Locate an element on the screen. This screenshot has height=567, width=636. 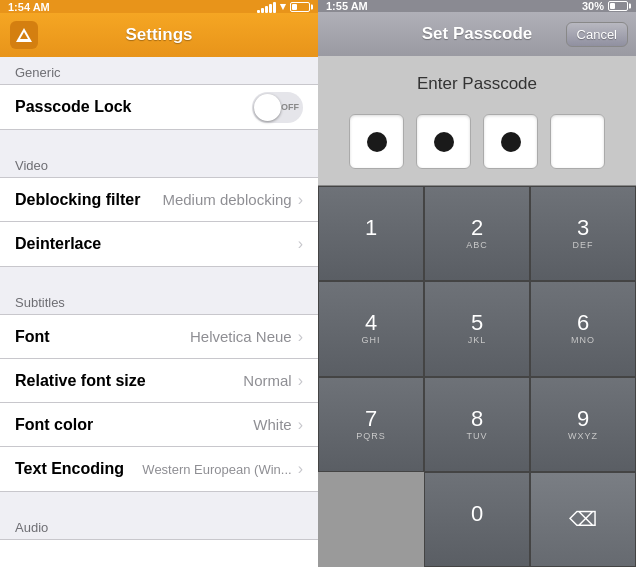
wifi-icon: ▾ is located at coordinates (283, 6).